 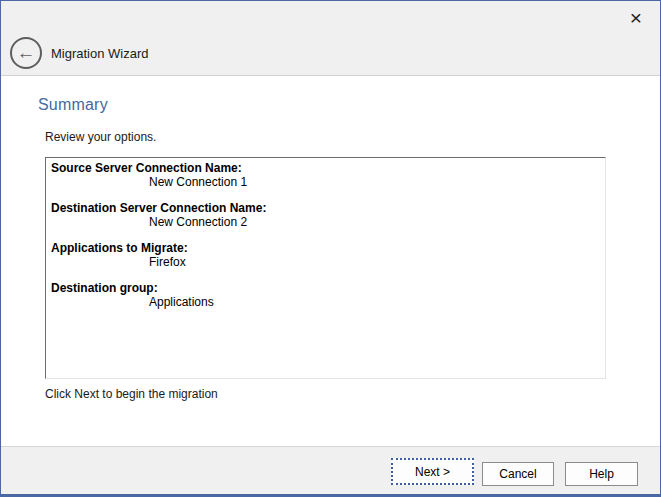 What do you see at coordinates (326, 303) in the screenshot?
I see `summary-value: Applications` at bounding box center [326, 303].